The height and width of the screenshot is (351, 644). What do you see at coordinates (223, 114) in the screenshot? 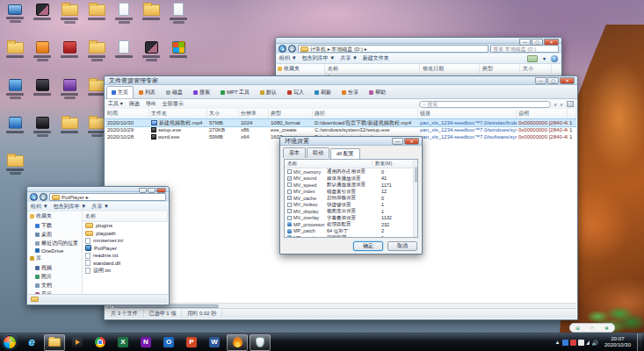
I see `column-header-size: 大小` at bounding box center [223, 114].